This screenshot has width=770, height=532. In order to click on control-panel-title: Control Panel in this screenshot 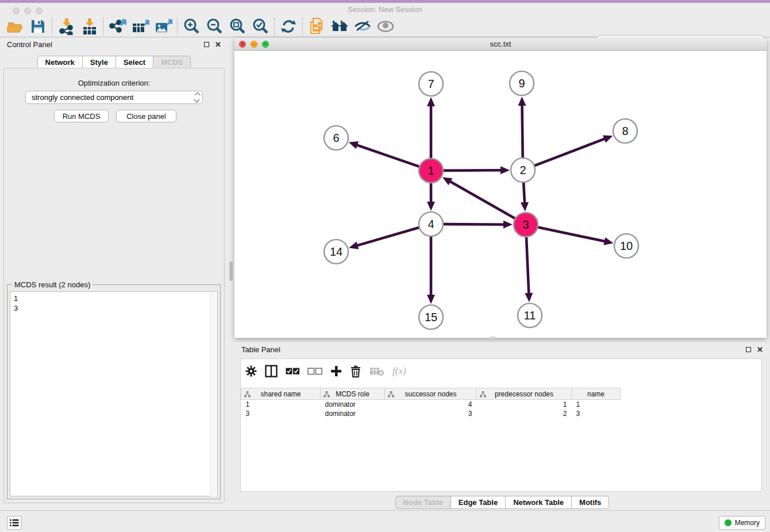, I will do `click(30, 45)`.